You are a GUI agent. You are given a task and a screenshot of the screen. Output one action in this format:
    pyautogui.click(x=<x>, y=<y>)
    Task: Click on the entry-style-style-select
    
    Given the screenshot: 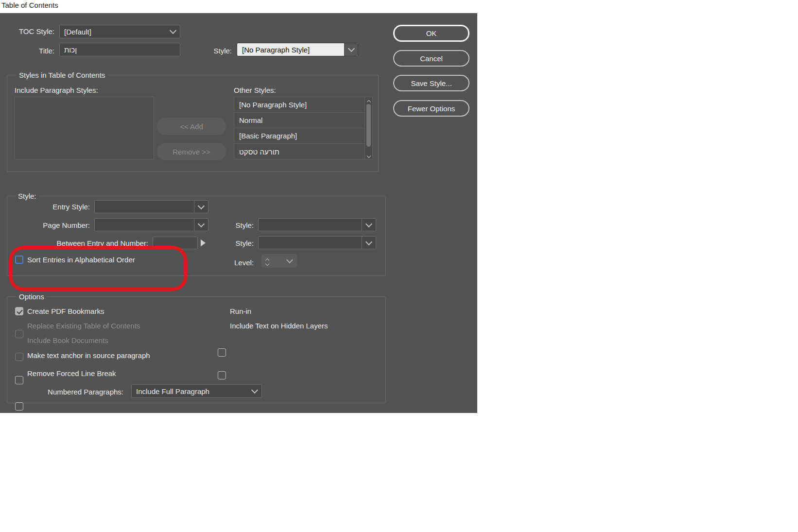 What is the action you would take?
    pyautogui.click(x=317, y=224)
    